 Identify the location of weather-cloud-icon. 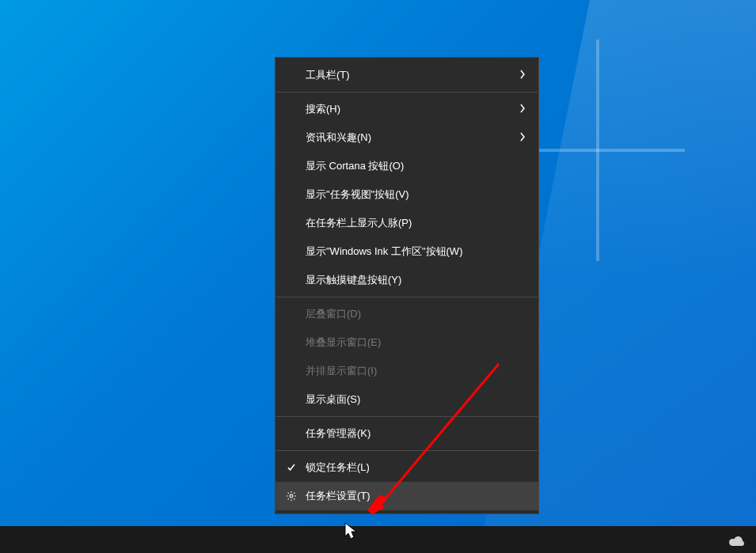
(737, 541).